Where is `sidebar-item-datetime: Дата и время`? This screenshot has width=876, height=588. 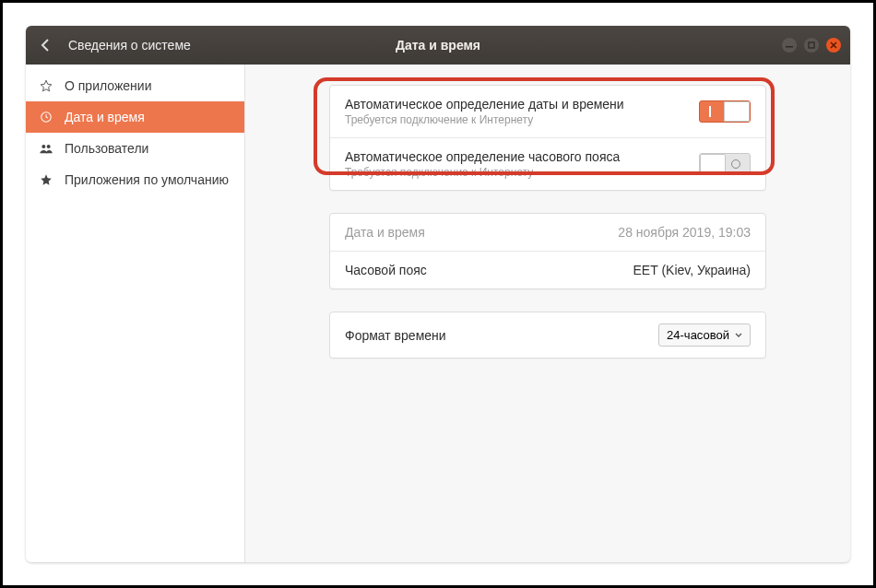 sidebar-item-datetime: Дата и время is located at coordinates (135, 117).